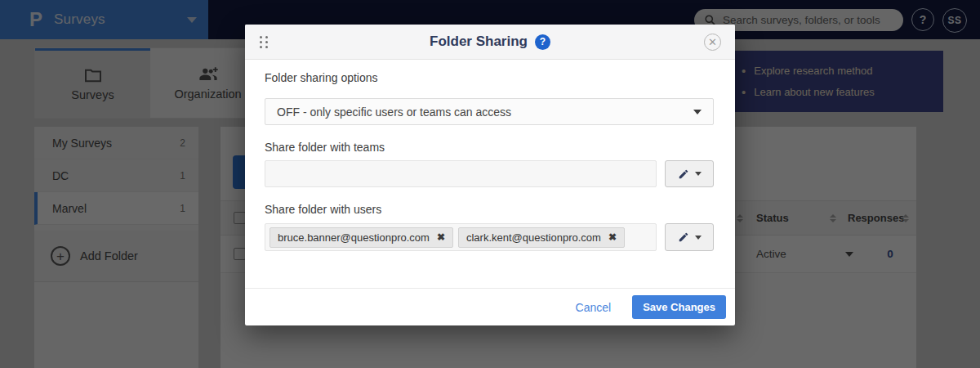  I want to click on close-icon: ✕, so click(712, 43).